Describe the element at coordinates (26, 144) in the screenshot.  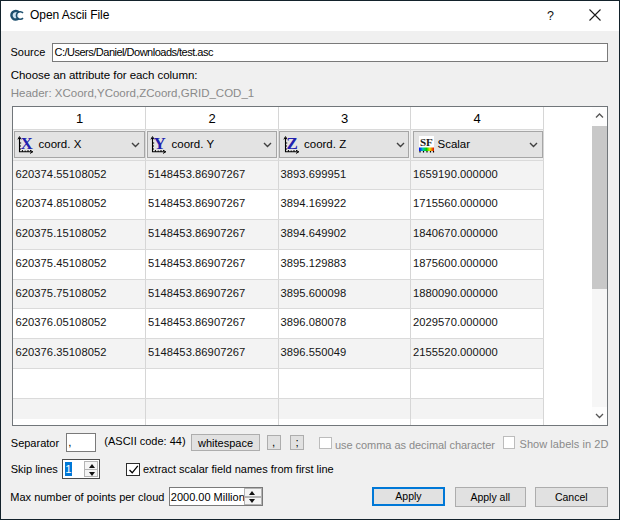
I see `svg-text: X` at that location.